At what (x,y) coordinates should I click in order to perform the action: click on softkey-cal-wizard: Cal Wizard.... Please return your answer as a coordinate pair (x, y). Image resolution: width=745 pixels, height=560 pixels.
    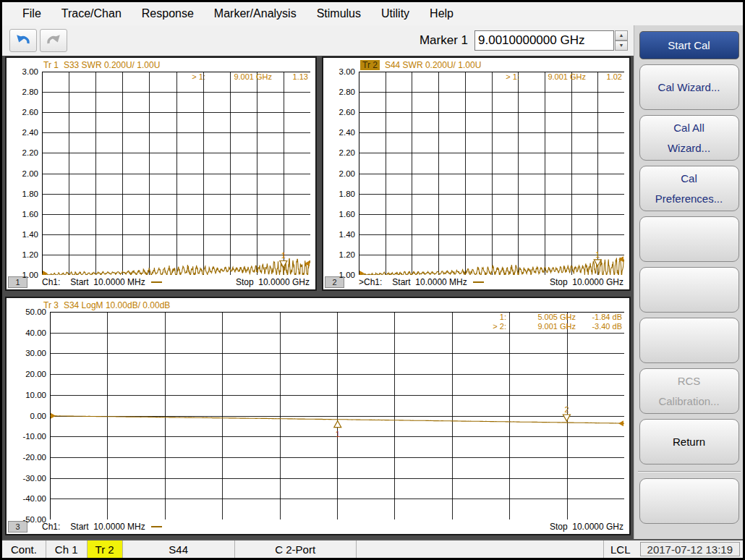
    Looking at the image, I should click on (689, 87).